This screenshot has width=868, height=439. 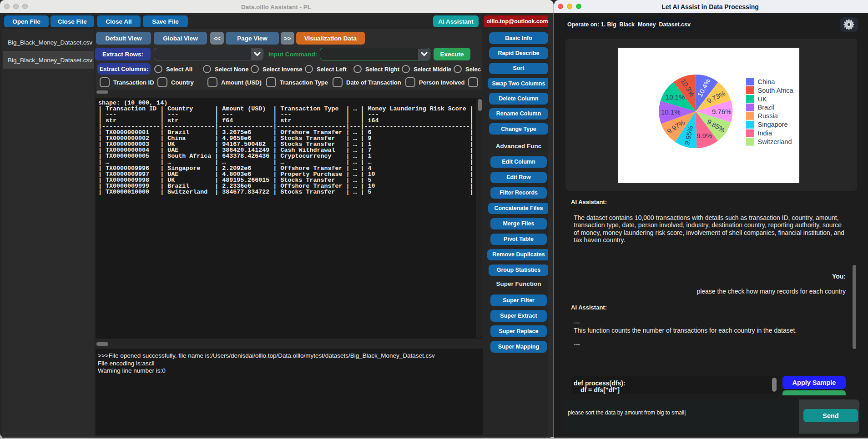 What do you see at coordinates (776, 90) in the screenshot?
I see `svg-text: South Africa` at bounding box center [776, 90].